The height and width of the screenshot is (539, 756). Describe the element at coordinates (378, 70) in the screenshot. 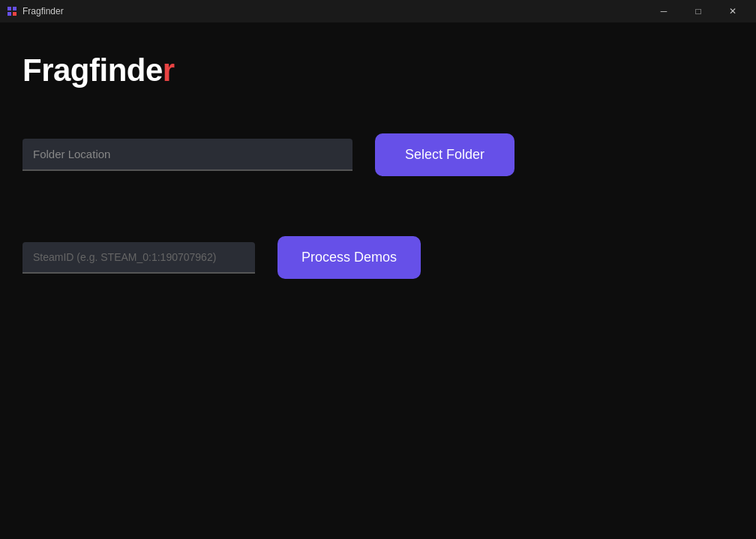

I see `app-title: Fragfinder` at that location.